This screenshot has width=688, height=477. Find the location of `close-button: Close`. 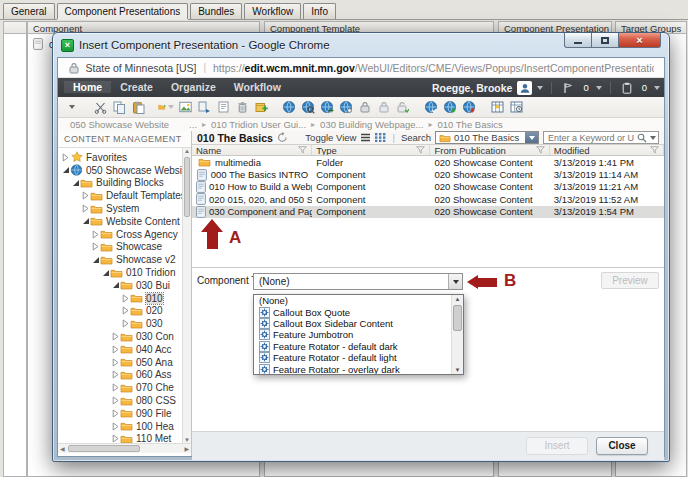

close-button: Close is located at coordinates (622, 446).